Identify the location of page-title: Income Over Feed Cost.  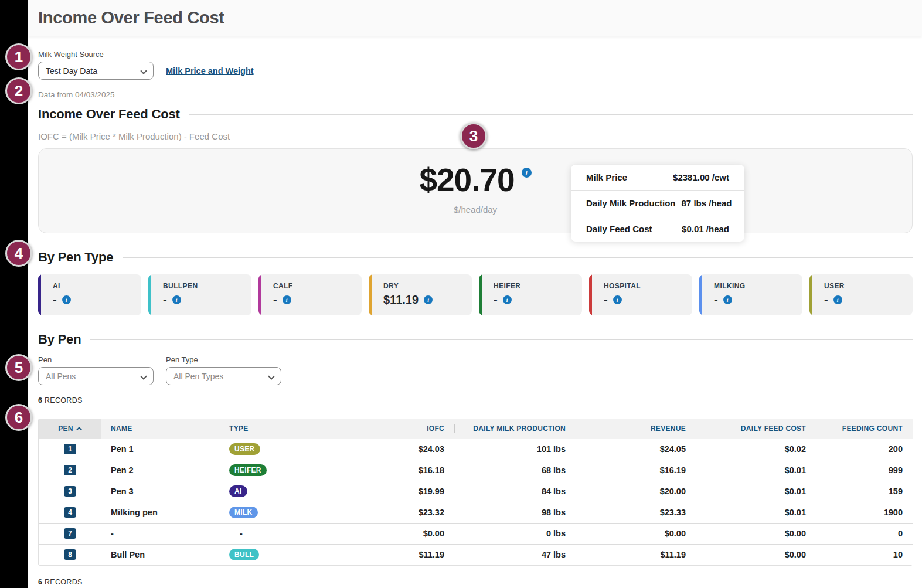
(131, 18).